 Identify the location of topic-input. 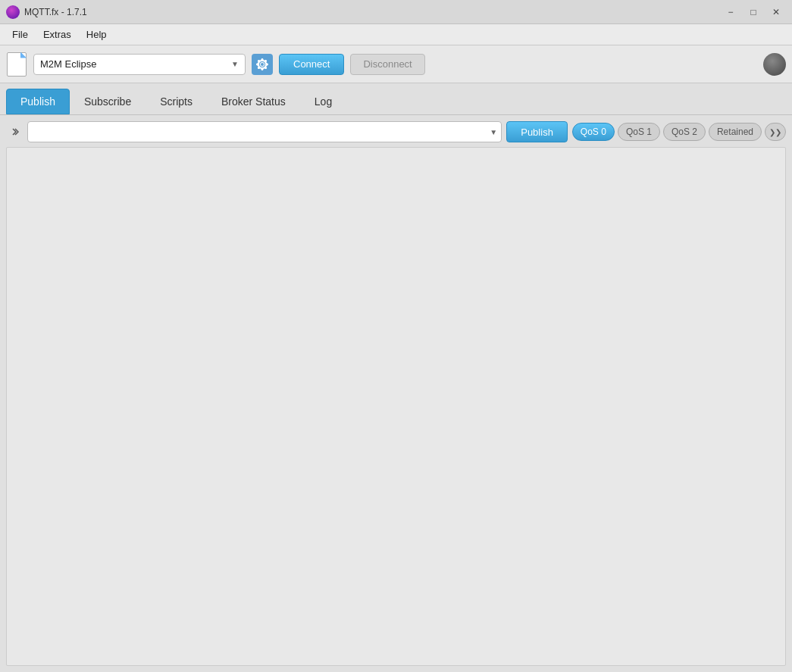
(265, 132).